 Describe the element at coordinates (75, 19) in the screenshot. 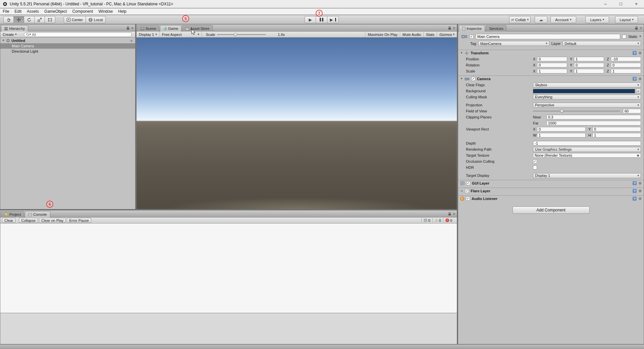

I see `pivot-toggle-button: Center` at that location.